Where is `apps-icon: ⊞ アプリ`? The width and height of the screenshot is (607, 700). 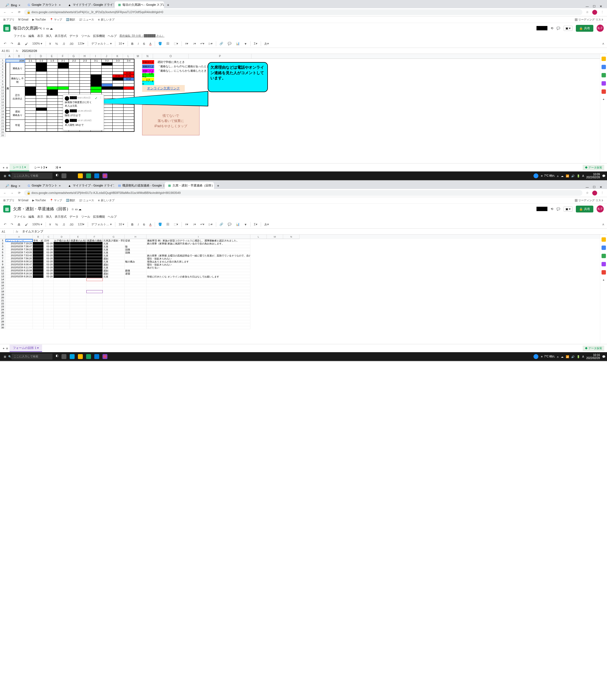
apps-icon: ⊞ アプリ is located at coordinates (9, 20).